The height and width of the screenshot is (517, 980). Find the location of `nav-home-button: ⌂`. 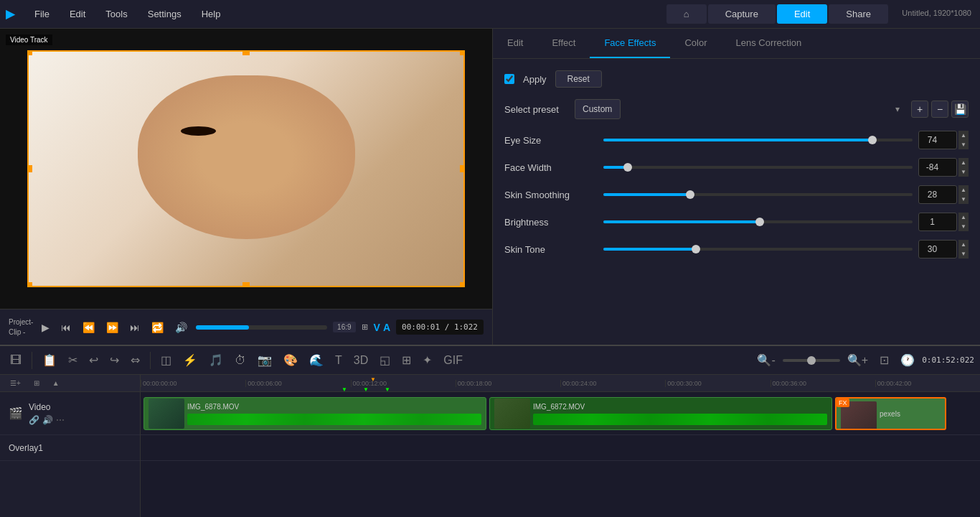

nav-home-button: ⌂ is located at coordinates (687, 14).